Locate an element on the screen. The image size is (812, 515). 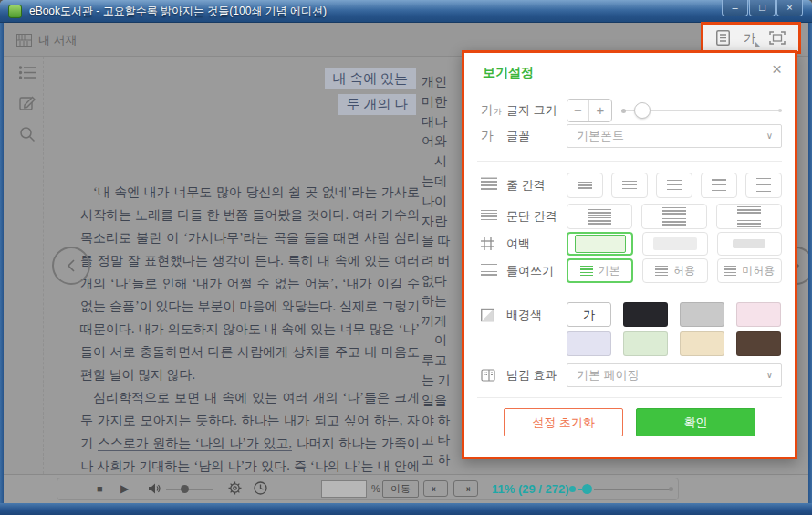
line-spacing-row: 줄 간격 is located at coordinates (630, 185).